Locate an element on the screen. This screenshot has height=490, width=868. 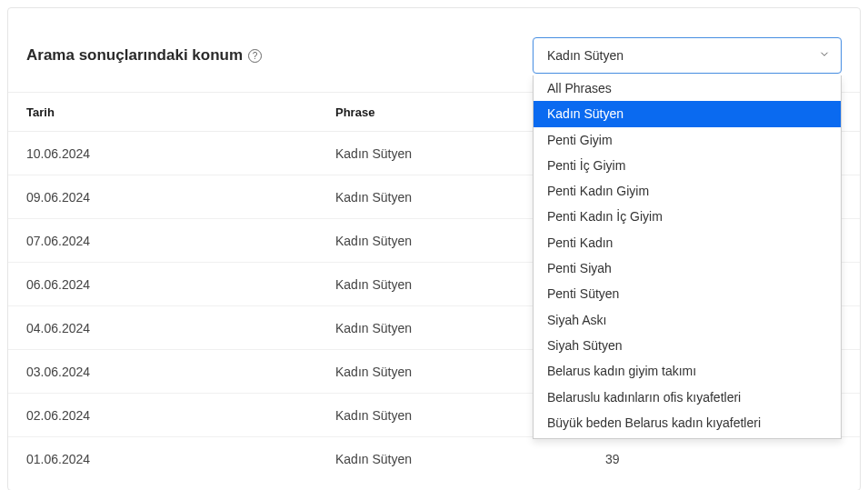
help-icon: ? is located at coordinates (254, 56).